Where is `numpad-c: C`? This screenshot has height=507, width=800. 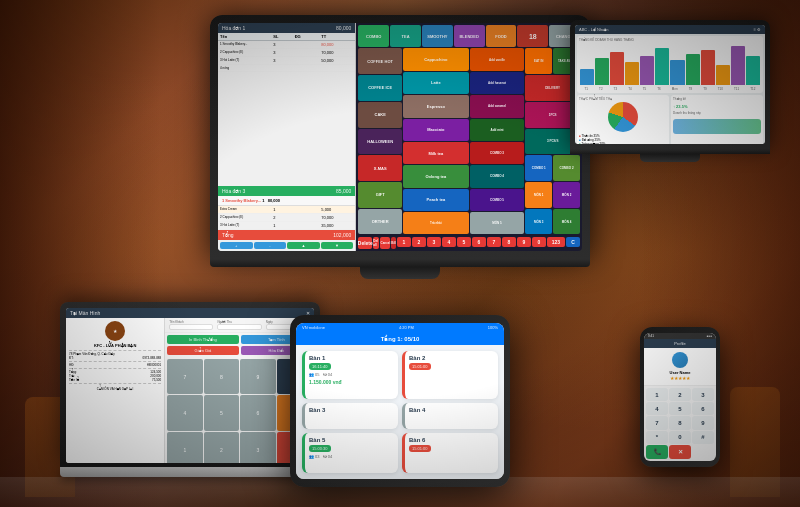
numpad-c: C is located at coordinates (573, 242).